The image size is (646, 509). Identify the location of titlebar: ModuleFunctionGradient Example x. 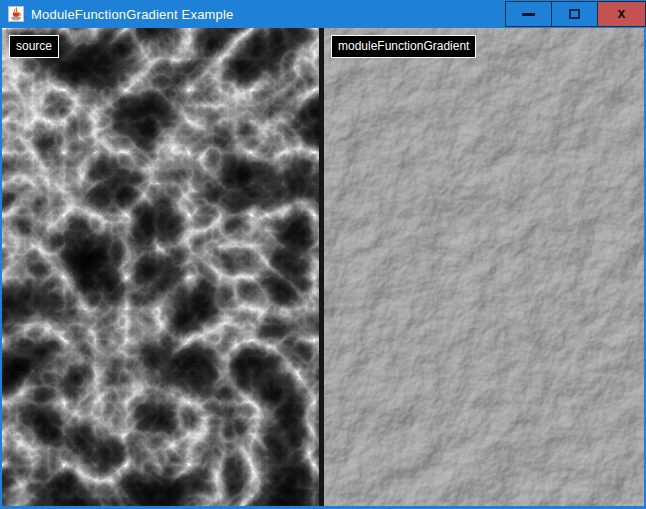
(323, 14).